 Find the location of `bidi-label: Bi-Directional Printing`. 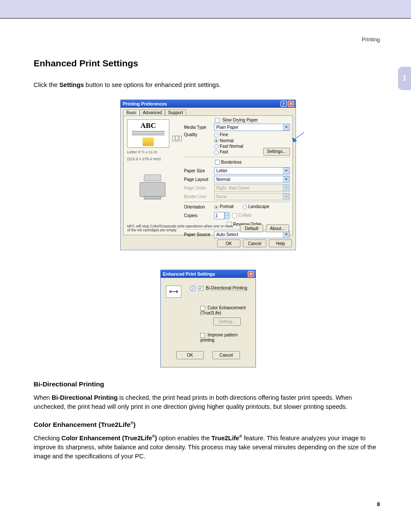

bidi-label: Bi-Directional Printing is located at coordinates (227, 288).